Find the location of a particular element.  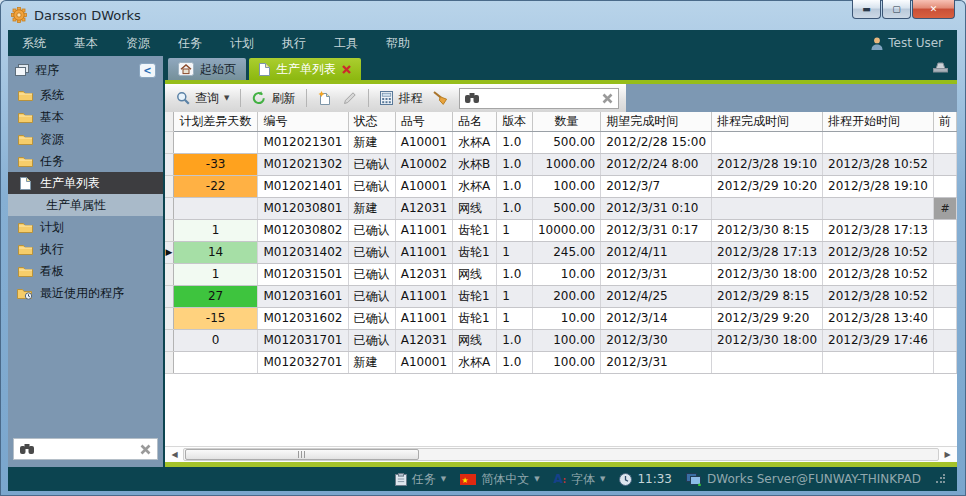

sidebar-item: 生产单属性 is located at coordinates (86, 205).